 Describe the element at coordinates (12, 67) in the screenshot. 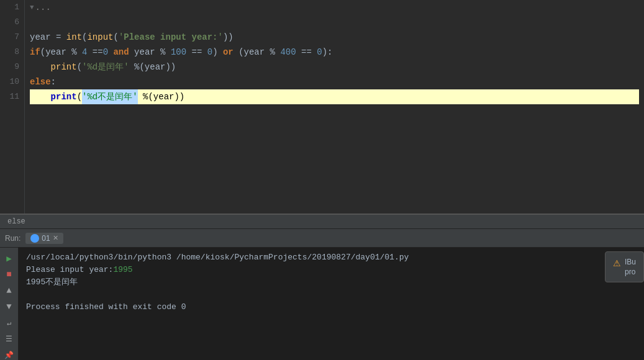

I see `line-num-9: 9` at that location.